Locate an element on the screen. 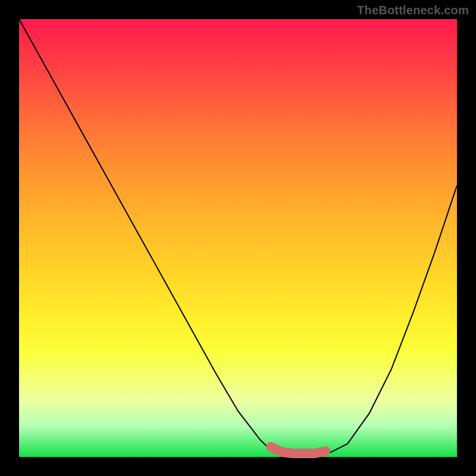 The height and width of the screenshot is (476, 476). attribution-text: TheBottleneck.com is located at coordinates (413, 11).